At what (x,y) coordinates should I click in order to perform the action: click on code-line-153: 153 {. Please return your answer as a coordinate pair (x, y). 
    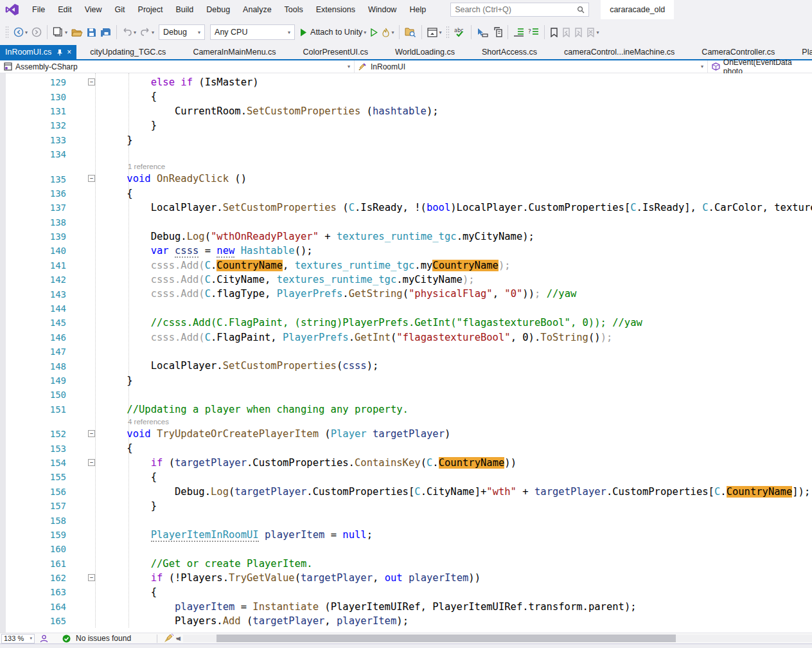
    Looking at the image, I should click on (406, 448).